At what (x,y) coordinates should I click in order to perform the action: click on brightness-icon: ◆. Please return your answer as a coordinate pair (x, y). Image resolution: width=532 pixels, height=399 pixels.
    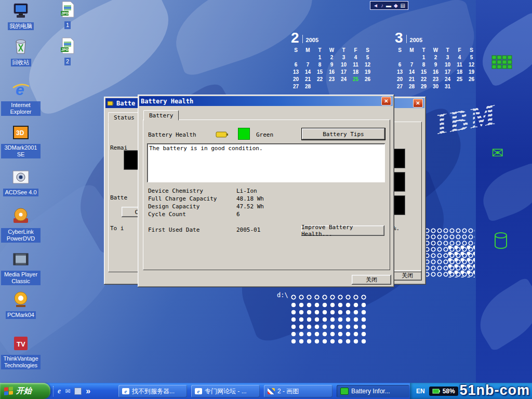
    Looking at the image, I should click on (396, 5).